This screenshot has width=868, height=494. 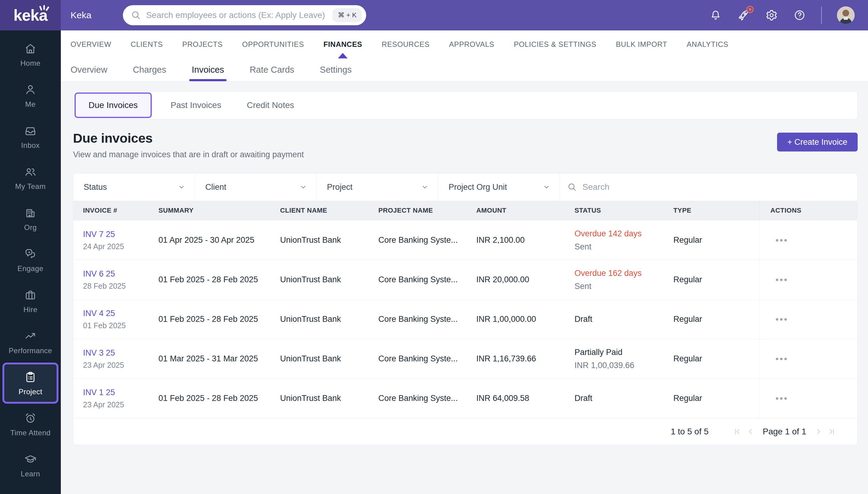 What do you see at coordinates (624, 353) in the screenshot?
I see `status-badge: Partially Paid` at bounding box center [624, 353].